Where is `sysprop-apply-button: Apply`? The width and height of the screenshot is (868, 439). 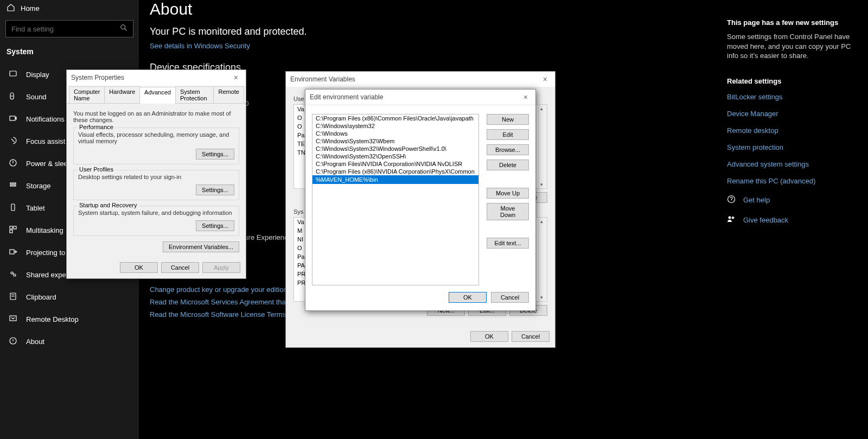
sysprop-apply-button: Apply is located at coordinates (221, 268).